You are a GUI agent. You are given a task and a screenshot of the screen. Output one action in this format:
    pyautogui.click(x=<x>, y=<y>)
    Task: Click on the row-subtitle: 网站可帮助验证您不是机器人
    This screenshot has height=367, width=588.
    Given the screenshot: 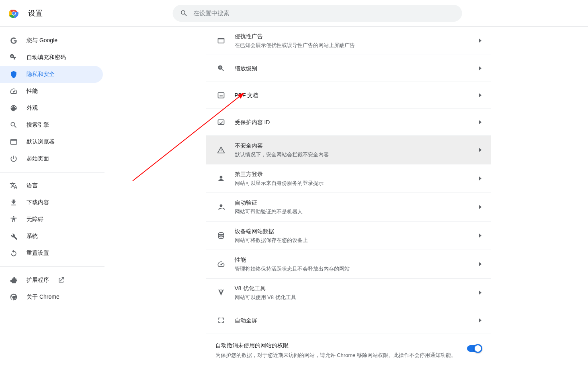 What is the action you would take?
    pyautogui.click(x=357, y=212)
    